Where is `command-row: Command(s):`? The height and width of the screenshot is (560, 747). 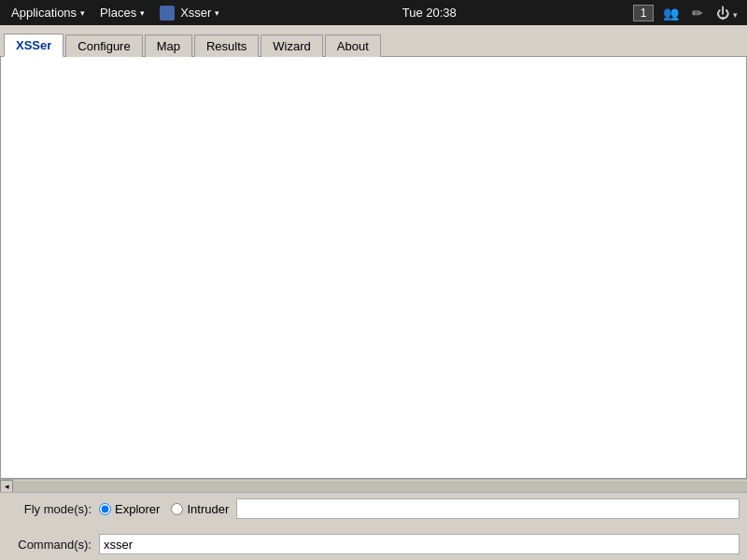 command-row: Command(s): is located at coordinates (374, 544).